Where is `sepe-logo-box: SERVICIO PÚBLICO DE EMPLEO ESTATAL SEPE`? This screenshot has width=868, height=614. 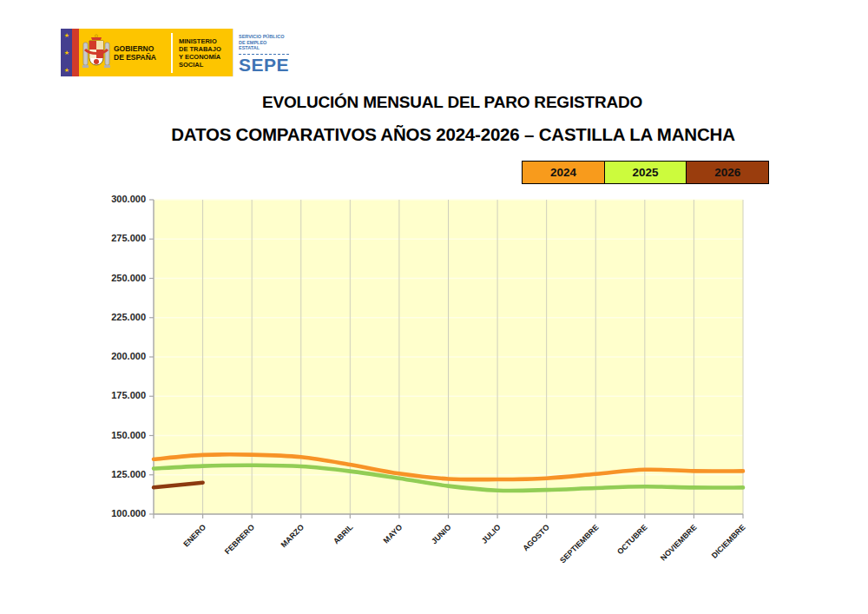
sepe-logo-box: SERVICIO PÚBLICO DE EMPLEO ESTATAL SEPE is located at coordinates (263, 52).